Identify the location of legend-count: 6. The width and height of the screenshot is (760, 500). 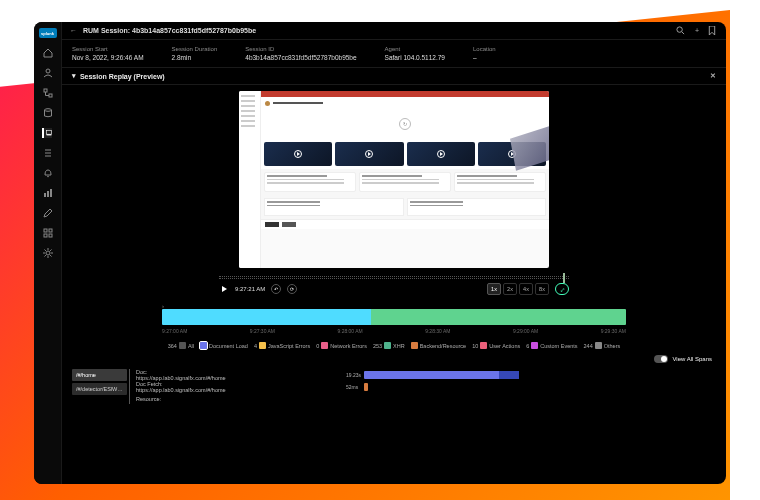
(528, 346).